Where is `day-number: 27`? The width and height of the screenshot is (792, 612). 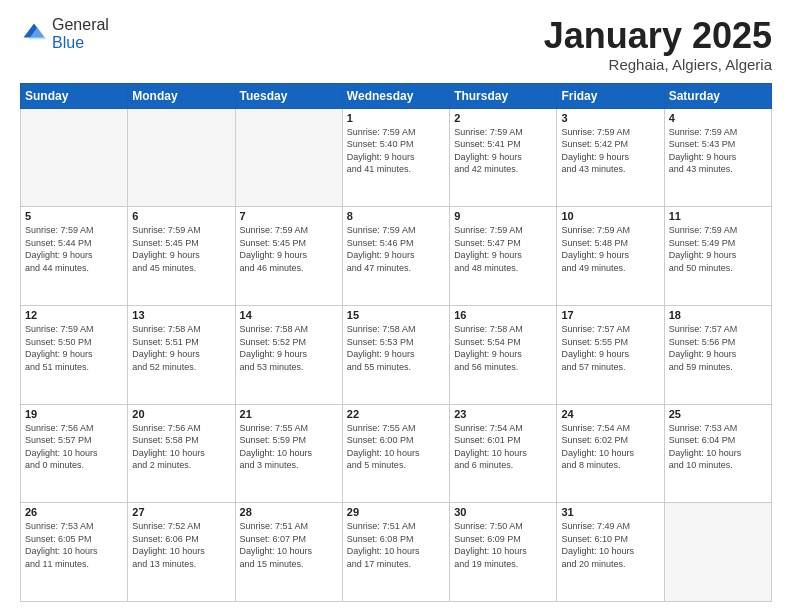 day-number: 27 is located at coordinates (181, 512).